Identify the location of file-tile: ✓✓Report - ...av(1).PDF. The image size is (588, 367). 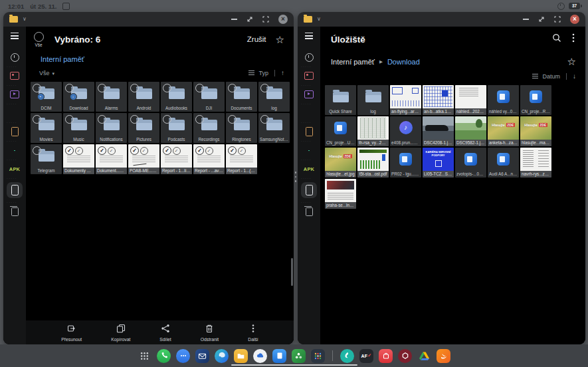
(209, 160).